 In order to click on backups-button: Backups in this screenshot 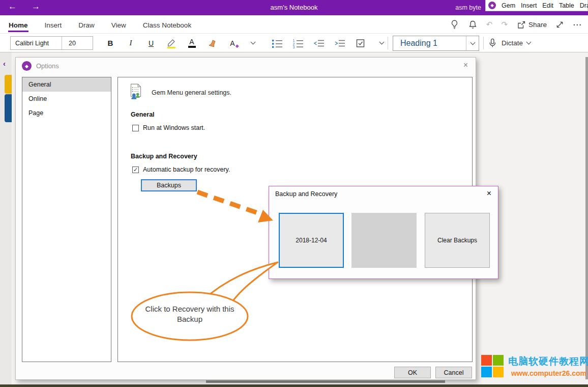, I will do `click(169, 185)`.